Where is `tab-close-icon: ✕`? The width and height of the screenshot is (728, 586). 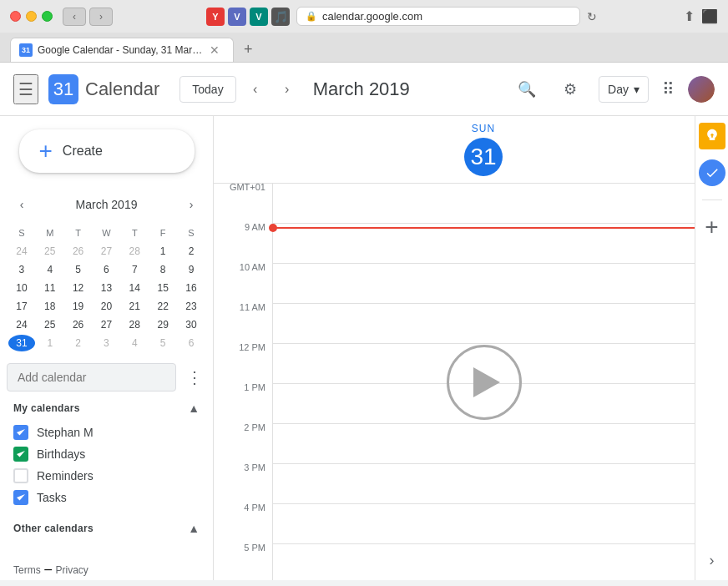
tab-close-icon: ✕ is located at coordinates (215, 50).